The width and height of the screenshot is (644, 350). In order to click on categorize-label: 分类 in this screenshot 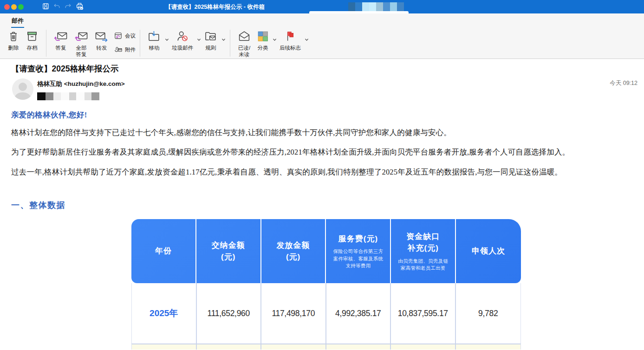, I will do `click(263, 48)`.